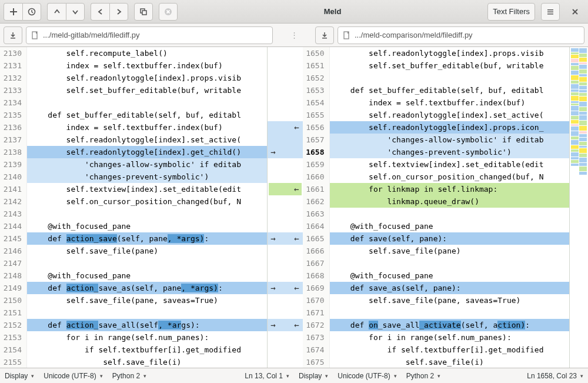 The image size is (588, 383). What do you see at coordinates (32, 12) in the screenshot?
I see `recent-button` at bounding box center [32, 12].